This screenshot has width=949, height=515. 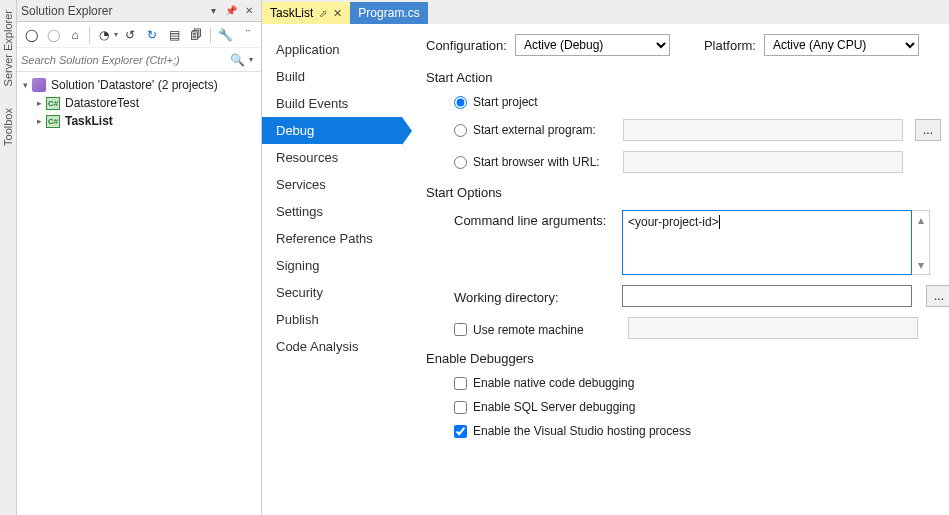 What do you see at coordinates (332, 270) in the screenshot?
I see `settings-nav: Application Build Build Events Debug Res…` at bounding box center [332, 270].